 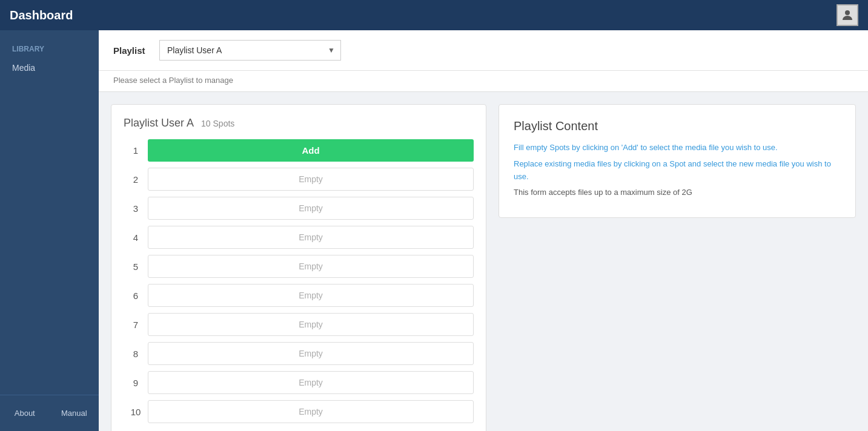 What do you see at coordinates (677, 126) in the screenshot?
I see `right-panel-title: Playlist Content` at bounding box center [677, 126].